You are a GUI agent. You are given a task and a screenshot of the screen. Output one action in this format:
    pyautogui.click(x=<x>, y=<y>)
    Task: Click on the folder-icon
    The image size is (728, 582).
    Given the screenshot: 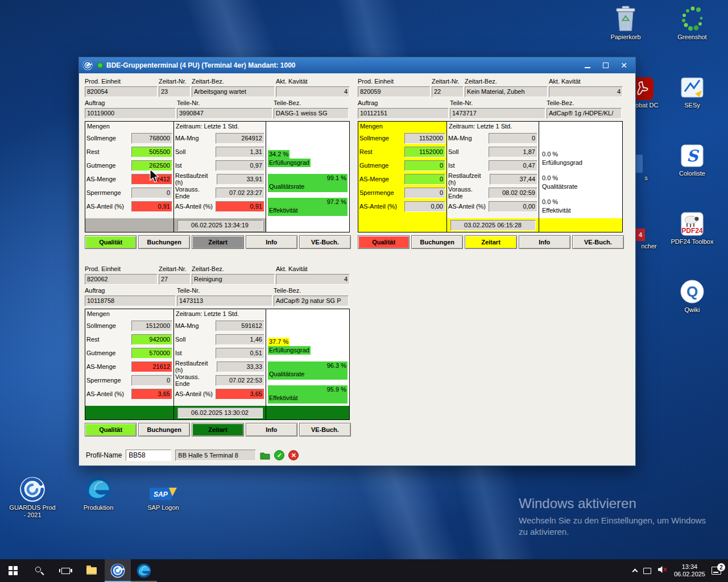 What is the action you would take?
    pyautogui.click(x=92, y=571)
    